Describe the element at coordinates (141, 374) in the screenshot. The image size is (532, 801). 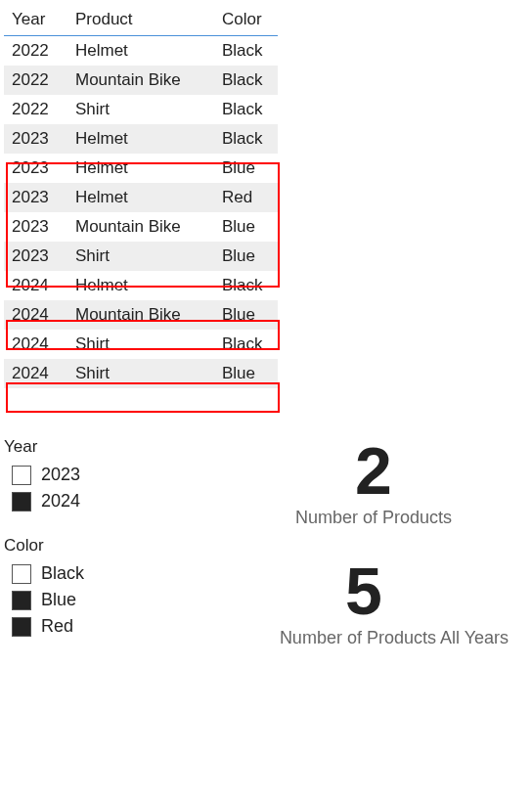
I see `table-row: 2024 Shirt Blue` at that location.